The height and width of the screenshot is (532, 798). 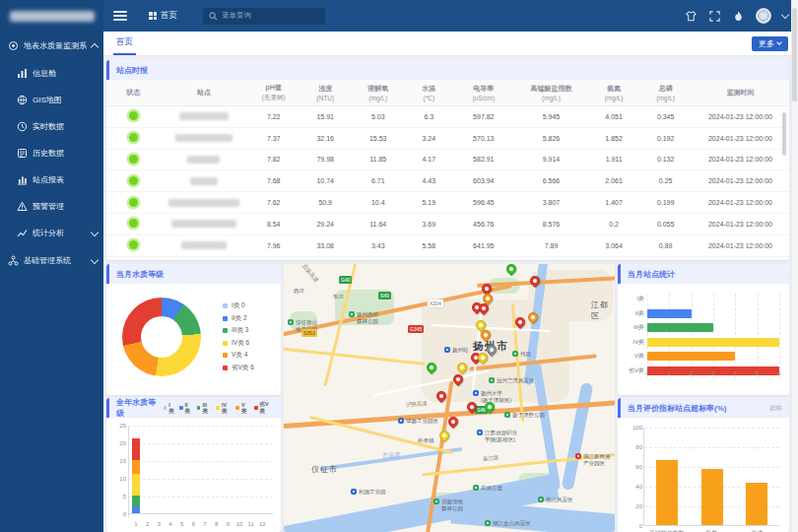 I want to click on y-tick-label: 0, so click(x=120, y=514).